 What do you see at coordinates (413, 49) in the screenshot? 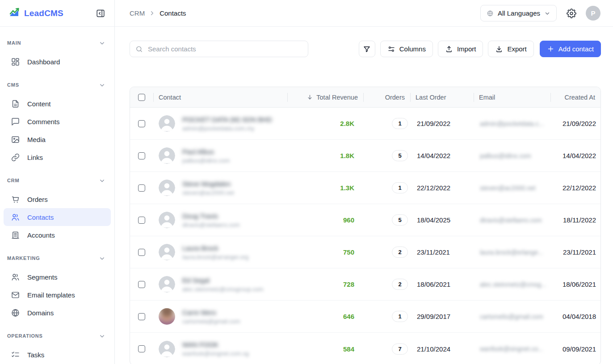
I see `columns-label: Columns` at bounding box center [413, 49].